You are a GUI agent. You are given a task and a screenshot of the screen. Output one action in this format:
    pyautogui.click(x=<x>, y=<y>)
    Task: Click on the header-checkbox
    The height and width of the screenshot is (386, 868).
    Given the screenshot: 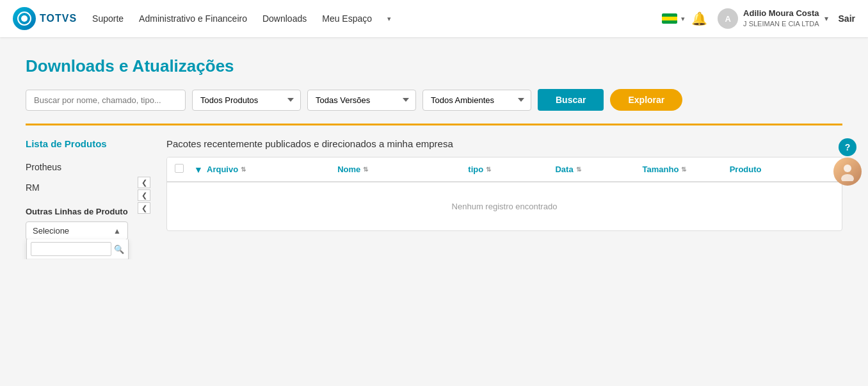 What is the action you would take?
    pyautogui.click(x=179, y=168)
    